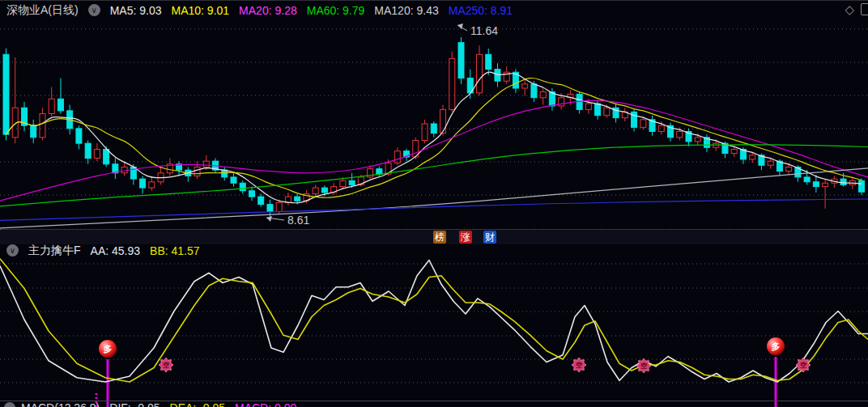 This screenshot has height=407, width=868. What do you see at coordinates (466, 237) in the screenshot?
I see `badge-zhang: 涨` at bounding box center [466, 237].